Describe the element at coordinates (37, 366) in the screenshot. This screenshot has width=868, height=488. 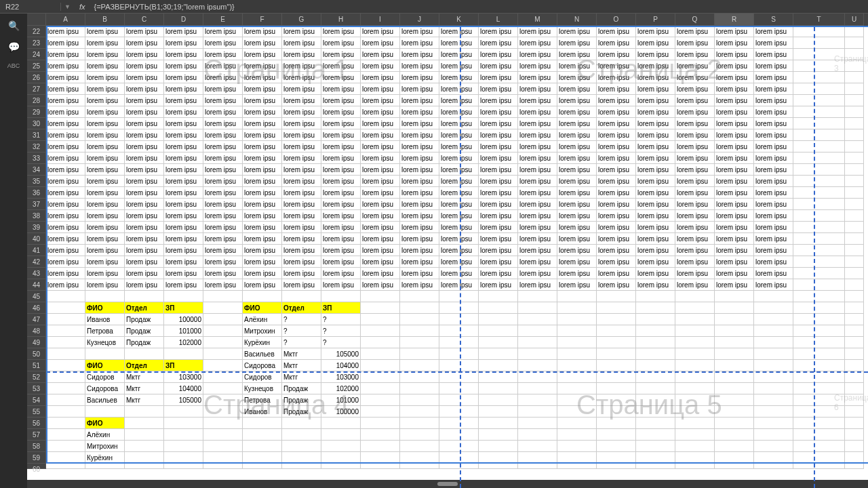
I see `row-header-51: 51` at that location.